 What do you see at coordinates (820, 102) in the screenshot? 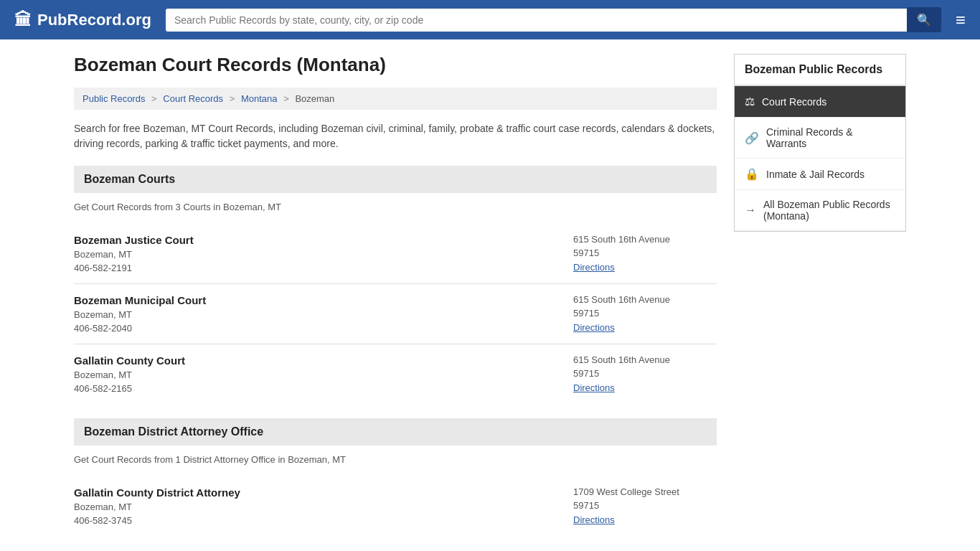
I see `sidebar-item-court-records: ⚖ Court Records` at bounding box center [820, 102].